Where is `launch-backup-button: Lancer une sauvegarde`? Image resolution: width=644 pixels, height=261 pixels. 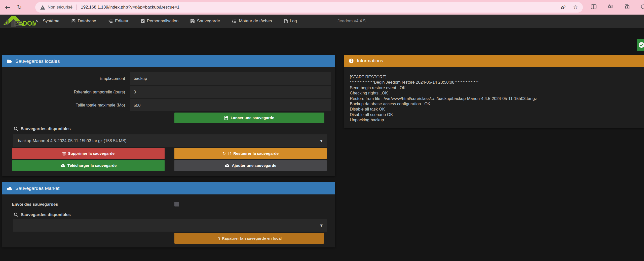 launch-backup-button: Lancer une sauvegarde is located at coordinates (249, 118).